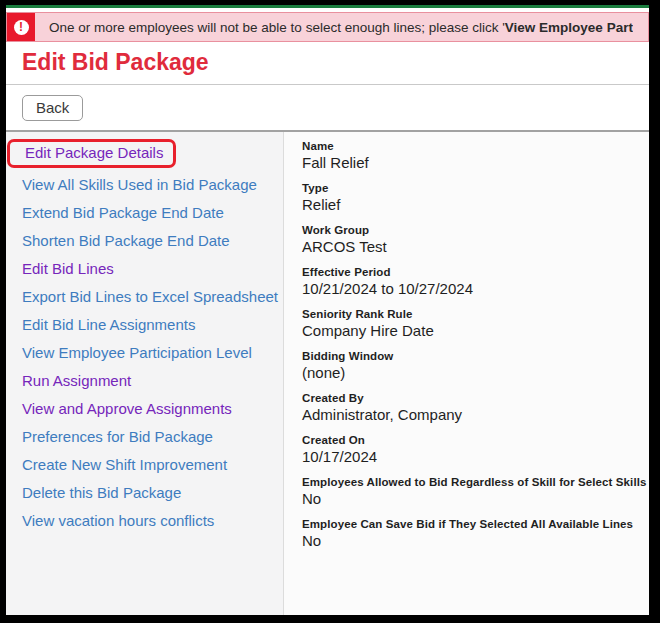 This screenshot has height=623, width=660. Describe the element at coordinates (144, 521) in the screenshot. I see `sidebar-item-vacation-conflicts: View vacation hours conflicts` at that location.